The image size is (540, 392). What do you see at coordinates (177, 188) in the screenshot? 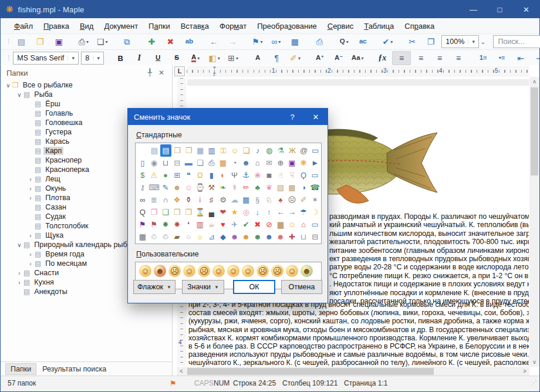
I see `icon-chef: ☻` at bounding box center [177, 188].